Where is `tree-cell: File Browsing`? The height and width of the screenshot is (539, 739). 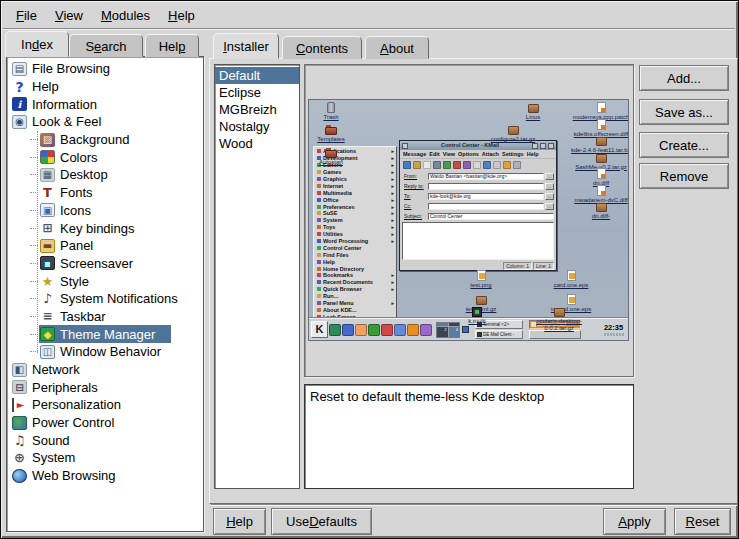 tree-cell: File Browsing is located at coordinates (62, 69).